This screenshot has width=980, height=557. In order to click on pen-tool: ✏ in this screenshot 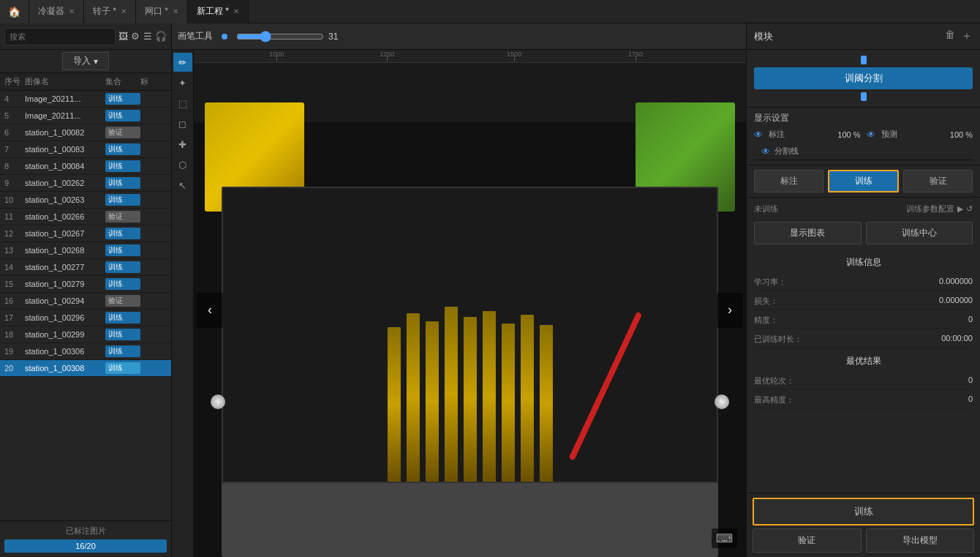, I will do `click(183, 62)`.